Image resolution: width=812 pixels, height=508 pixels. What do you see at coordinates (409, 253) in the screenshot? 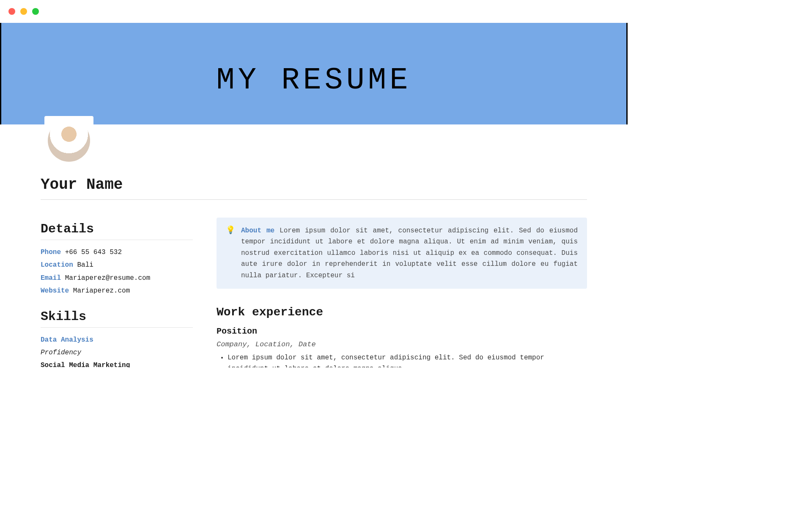
I see `about-text: Lorem ipsum dolor sit amet, consectetur …` at bounding box center [409, 253].